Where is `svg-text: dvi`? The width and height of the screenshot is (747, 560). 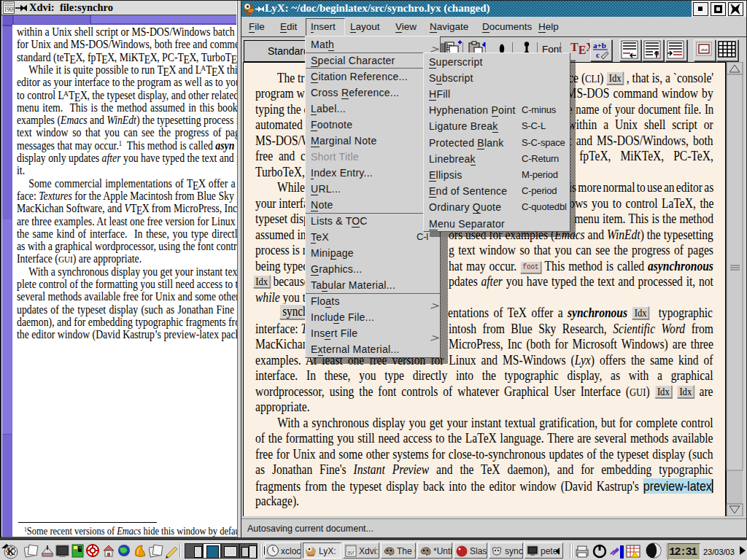 svg-text: dvi is located at coordinates (350, 553).